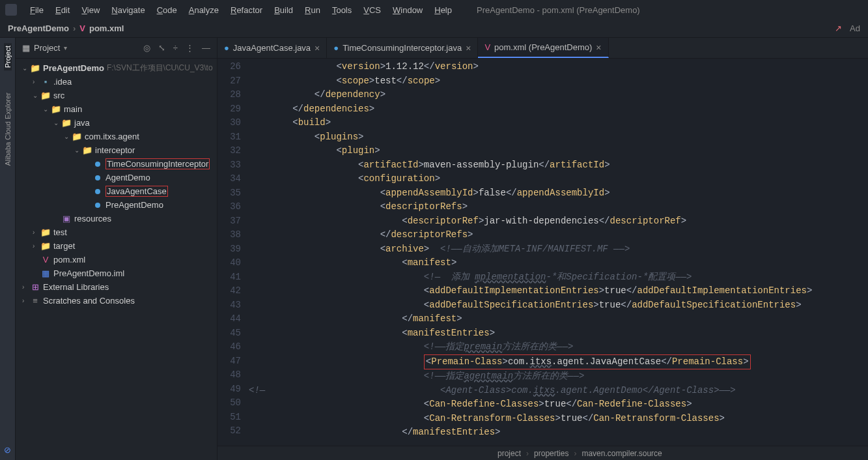  Describe the element at coordinates (402, 48) in the screenshot. I see `tab-timeconsuminginterceptor-java: ●TimeConsumingInterceptor.java×` at that location.